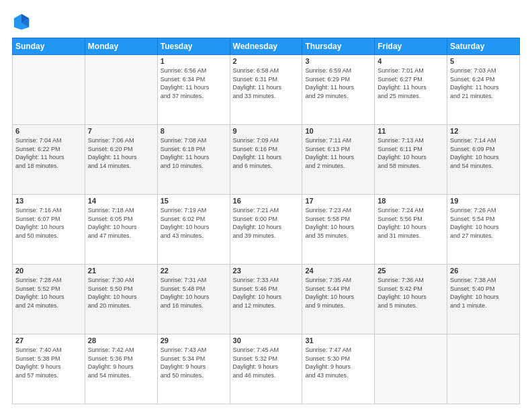 This screenshot has height=411, width=532. I want to click on day-info: Sunrise: 7:16 AM Sunset: 6:07 PM Dayligh…, so click(48, 223).